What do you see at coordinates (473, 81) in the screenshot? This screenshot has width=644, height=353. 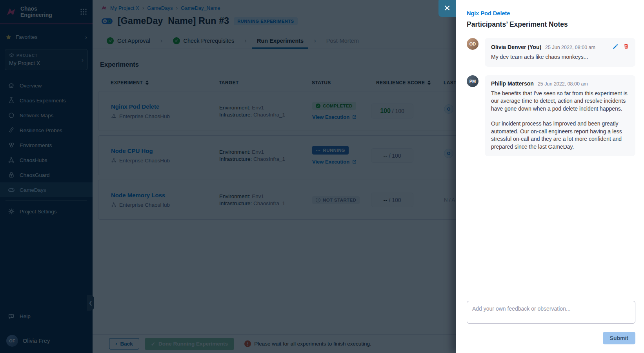 I see `avatar: PM` at bounding box center [473, 81].